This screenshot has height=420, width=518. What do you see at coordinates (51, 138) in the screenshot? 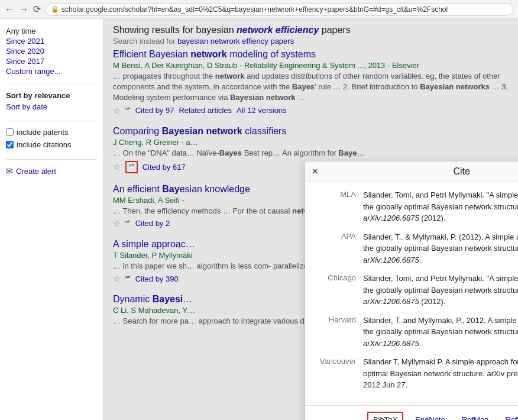
I see `filter-section: include patents include citations` at bounding box center [51, 138].